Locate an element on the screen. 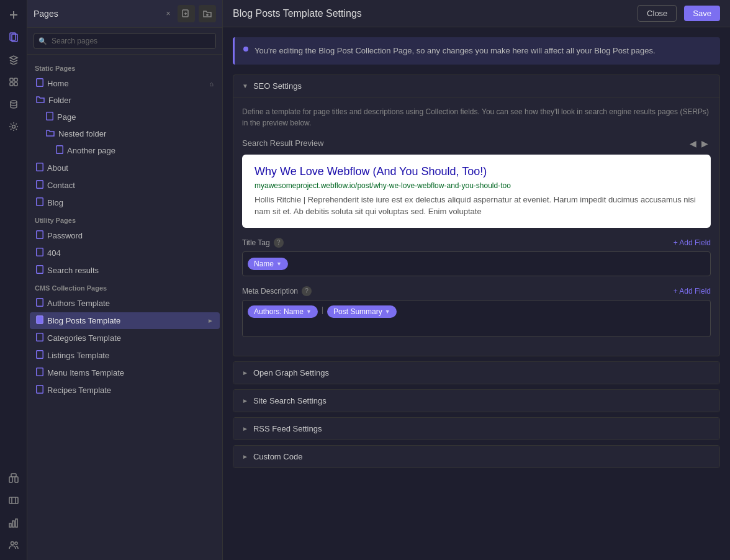 This screenshot has height=560, width=730. site-search-section: ► Site Search Settings is located at coordinates (477, 401).